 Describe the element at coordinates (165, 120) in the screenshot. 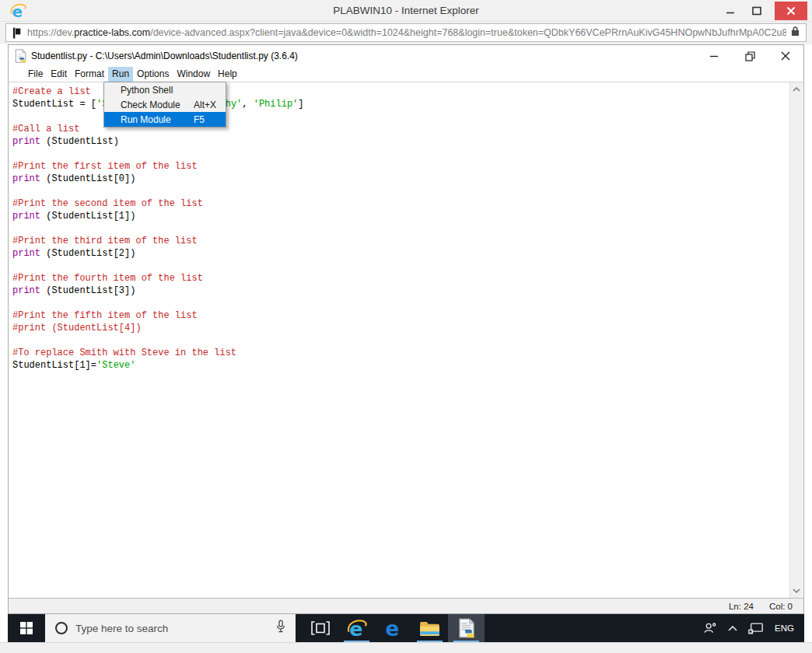

I see `run-menu-item-run-module: Run ModuleF5` at that location.